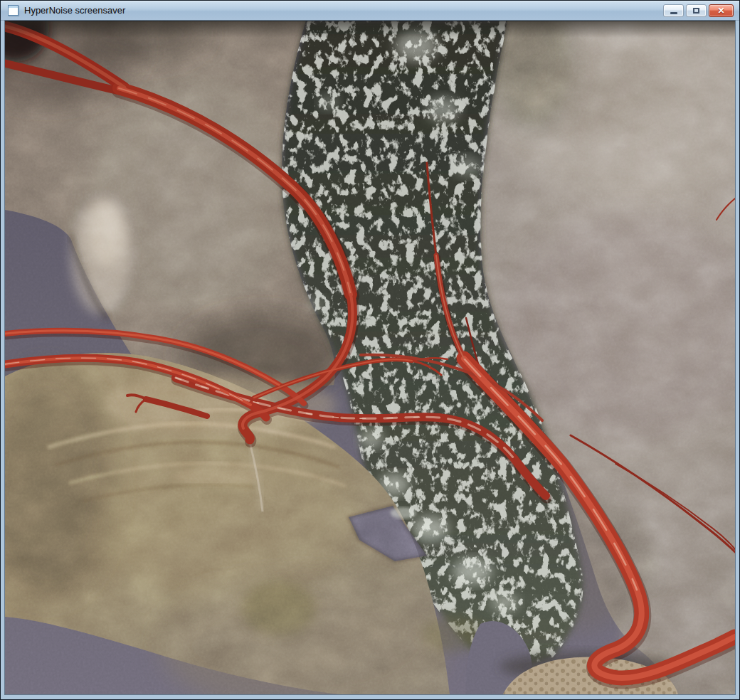 This screenshot has height=700, width=740. What do you see at coordinates (370, 11) in the screenshot?
I see `titlebar: HyperNoise screensaver ✕` at bounding box center [370, 11].